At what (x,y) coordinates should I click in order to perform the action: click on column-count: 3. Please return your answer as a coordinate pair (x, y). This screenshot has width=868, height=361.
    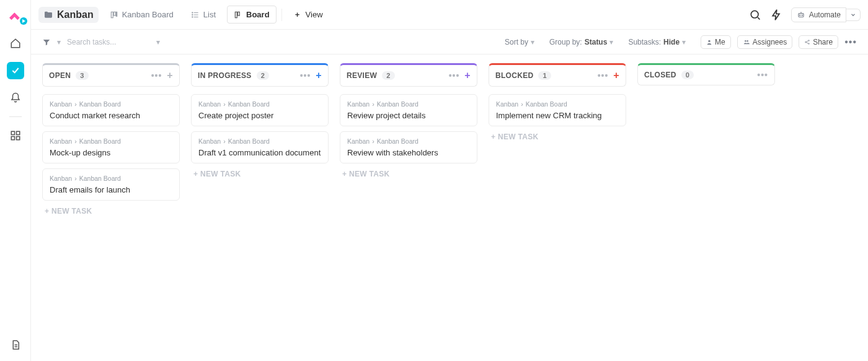
    Looking at the image, I should click on (82, 76).